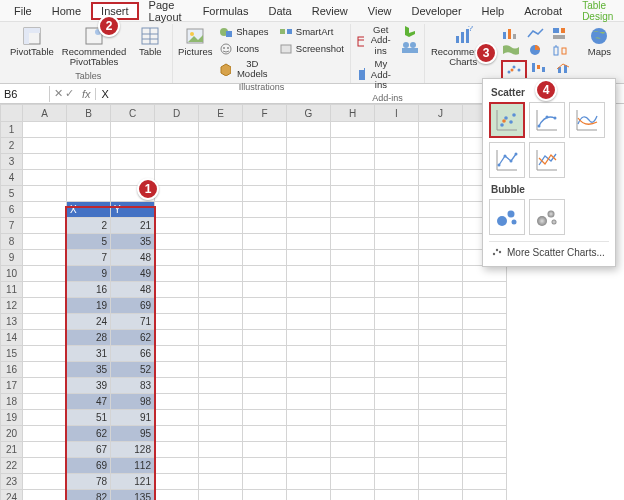 This screenshot has width=624, height=500. What do you see at coordinates (587, 120) in the screenshot?
I see `scatter-option-smooth-lines` at bounding box center [587, 120].